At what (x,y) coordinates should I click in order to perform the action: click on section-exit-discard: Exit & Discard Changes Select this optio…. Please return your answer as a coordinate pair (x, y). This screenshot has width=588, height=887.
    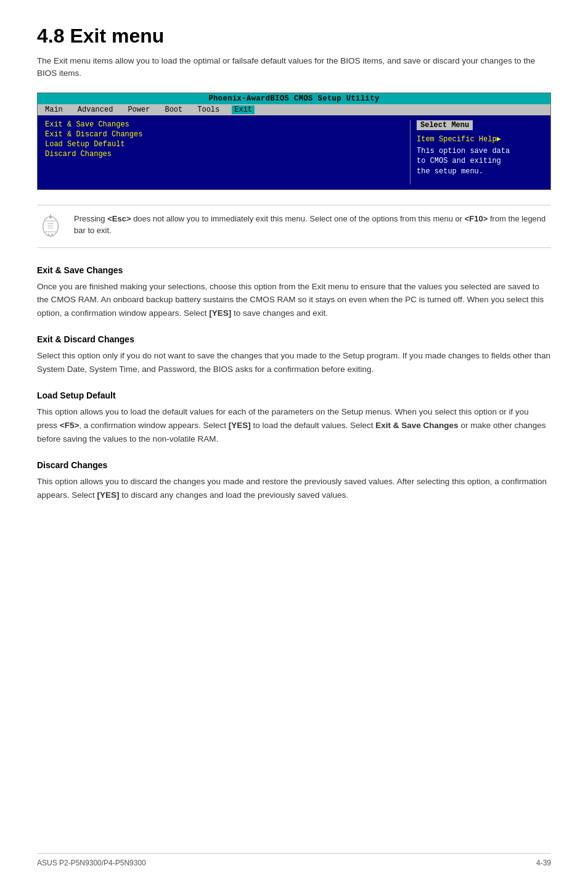
    Looking at the image, I should click on (294, 355).